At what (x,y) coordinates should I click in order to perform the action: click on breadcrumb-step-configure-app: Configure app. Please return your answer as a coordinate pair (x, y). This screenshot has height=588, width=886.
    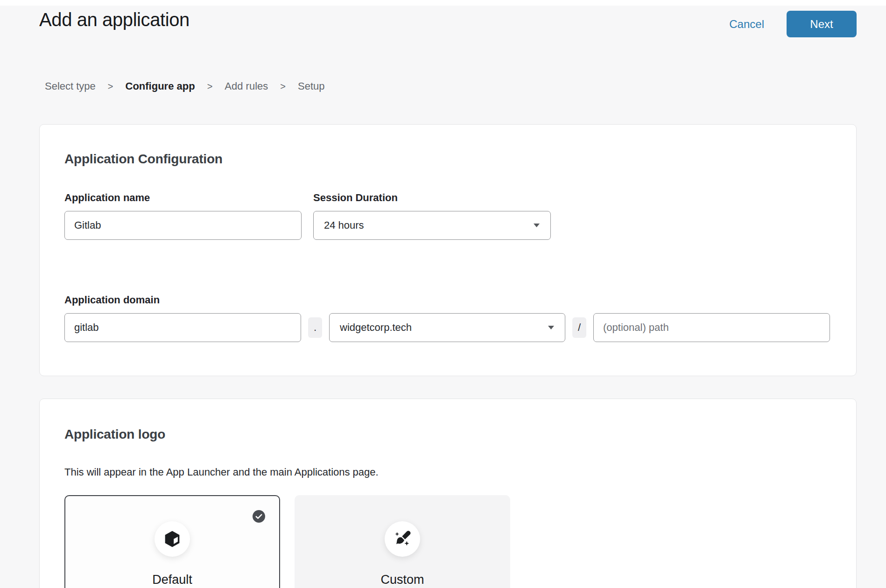
    Looking at the image, I should click on (161, 86).